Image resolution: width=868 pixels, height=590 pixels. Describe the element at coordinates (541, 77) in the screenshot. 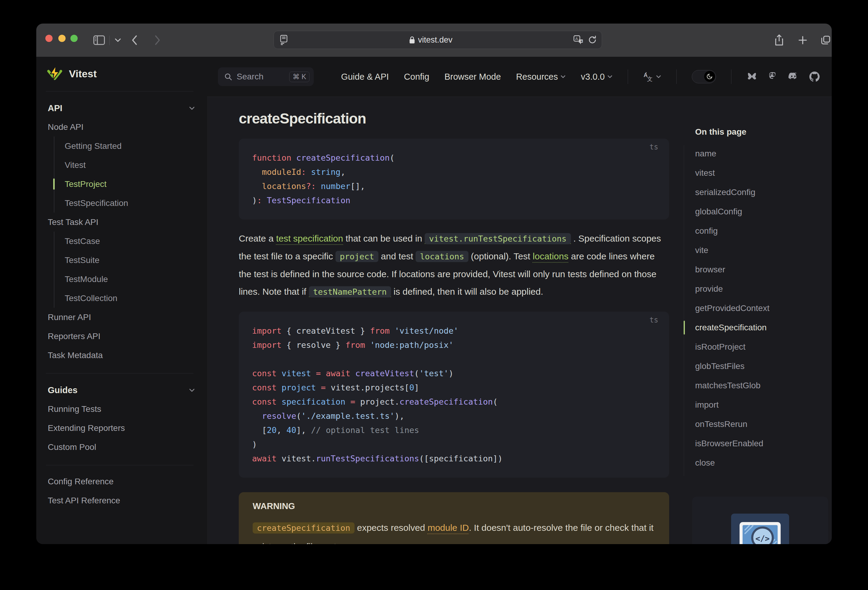

I see `resources-dropdown: Resources` at that location.